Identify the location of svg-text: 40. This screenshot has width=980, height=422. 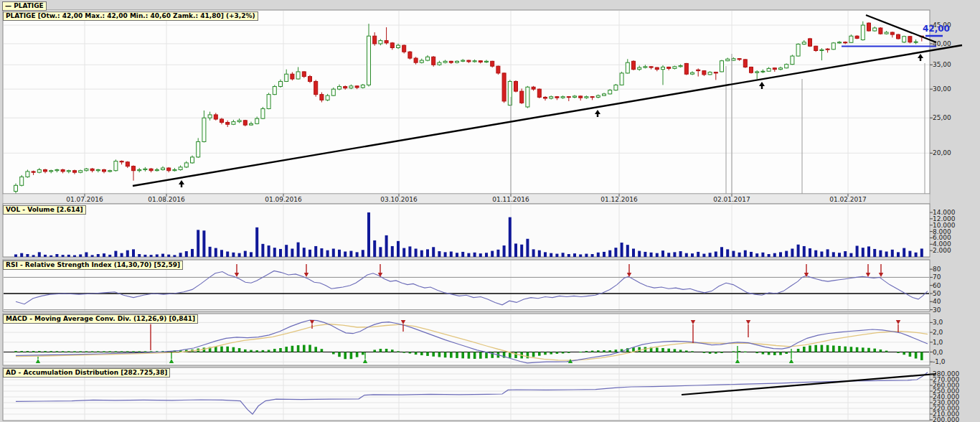
(937, 301).